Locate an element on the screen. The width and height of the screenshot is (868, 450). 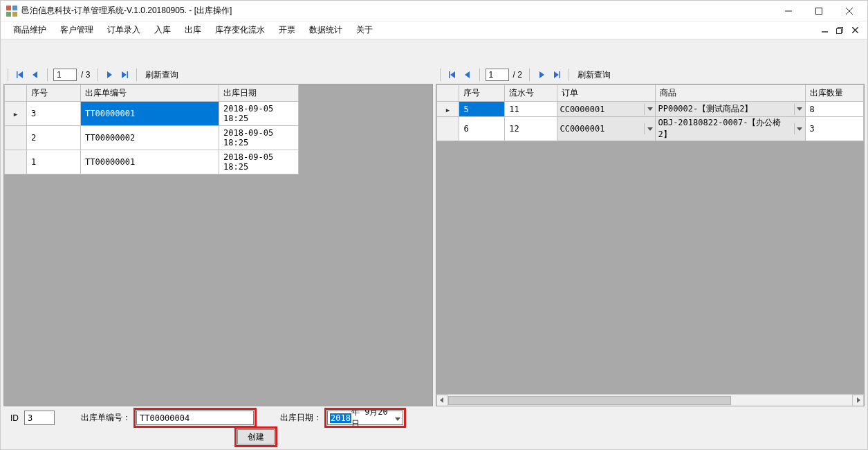
mdi-minimize-icon is located at coordinates (824, 30).